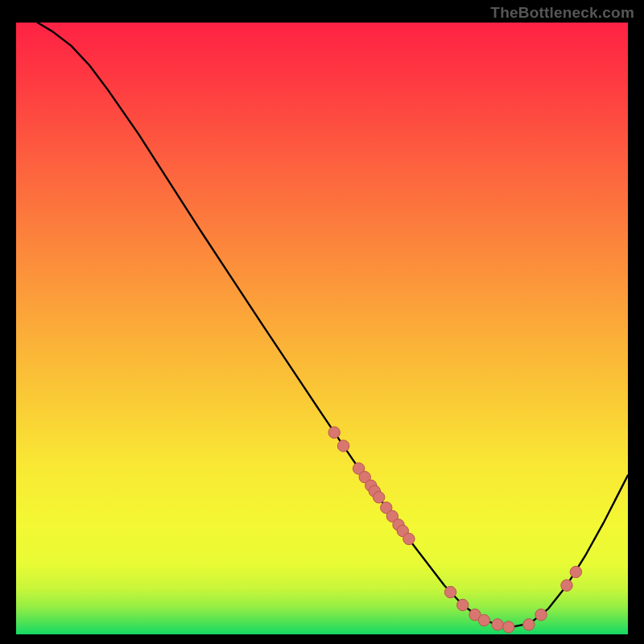 The image size is (644, 644). What do you see at coordinates (562, 13) in the screenshot?
I see `attribution-text: TheBottleneck.com` at bounding box center [562, 13].